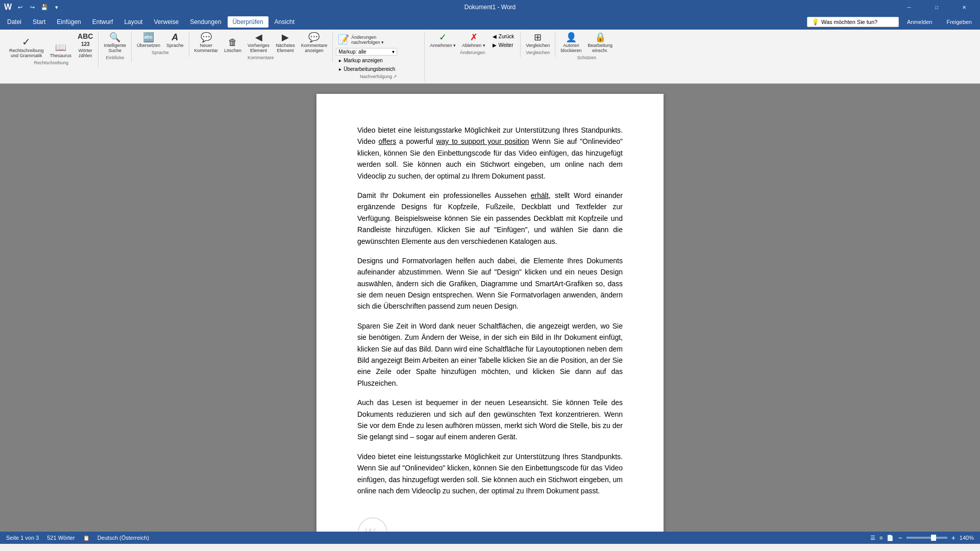  What do you see at coordinates (473, 40) in the screenshot?
I see `group-body-aenderungen: ✓ Annehmen ▾ ✗ Ablehnen ▾ ◀ Zurück ▶ Wei…` at bounding box center [473, 40].